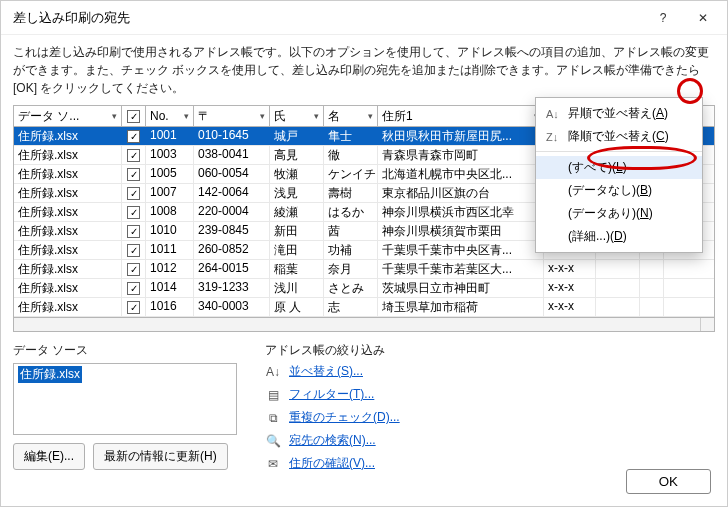  Describe the element at coordinates (170, 269) in the screenshot. I see `cell-no: 1012` at that location.